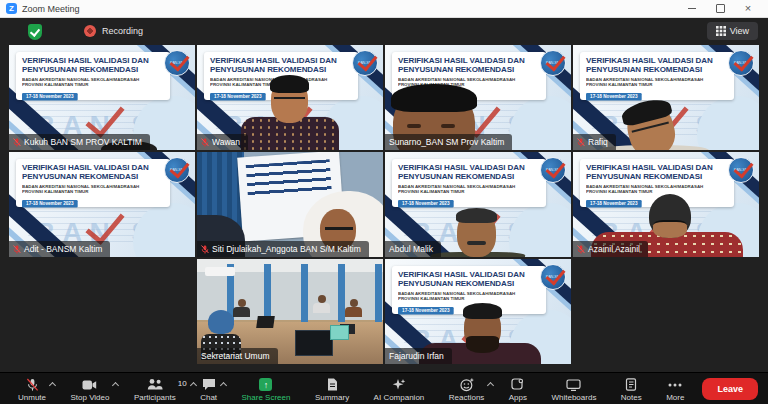 This screenshot has height=404, width=768. I want to click on participant-name: Sekretariat Umum, so click(236, 356).